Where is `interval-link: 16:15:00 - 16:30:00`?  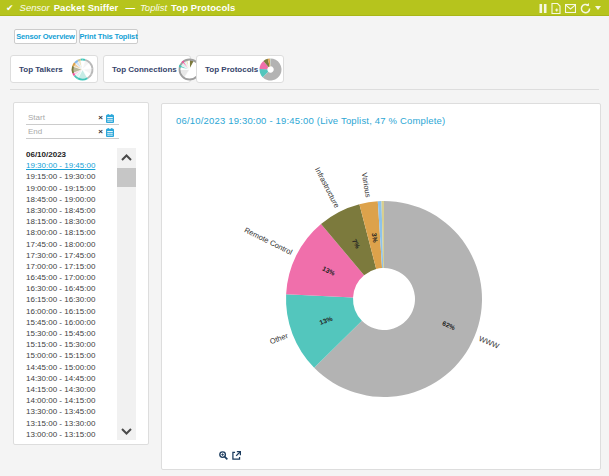 interval-link: 16:15:00 - 16:30:00 is located at coordinates (60, 300).